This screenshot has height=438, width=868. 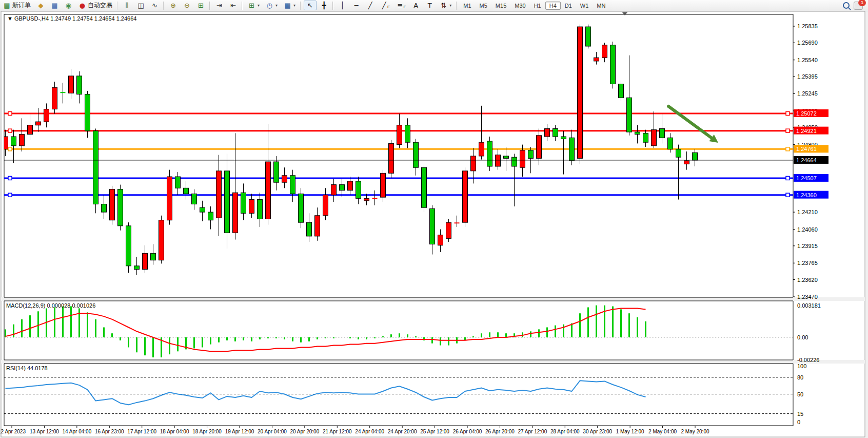 I want to click on timeframe-h1-button: H1, so click(x=538, y=6).